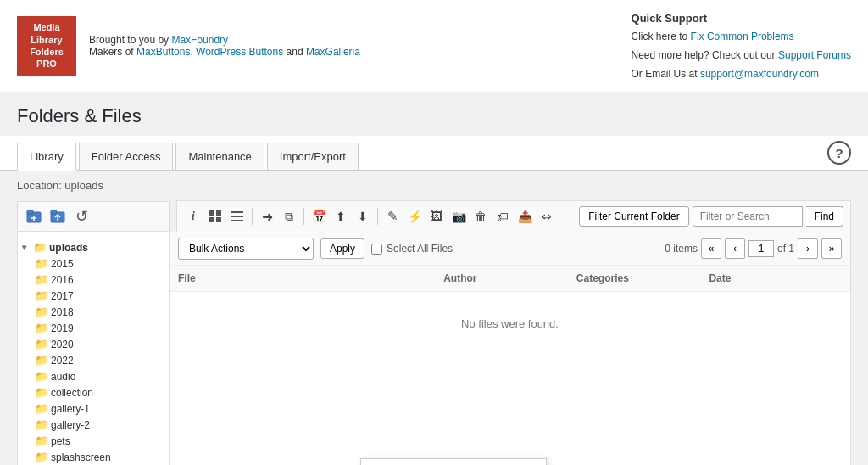  Describe the element at coordinates (93, 360) in the screenshot. I see `tree-children: 📁2015 📁2016 📁2017 📁2018 📁2019 📁2020 📁202…` at that location.